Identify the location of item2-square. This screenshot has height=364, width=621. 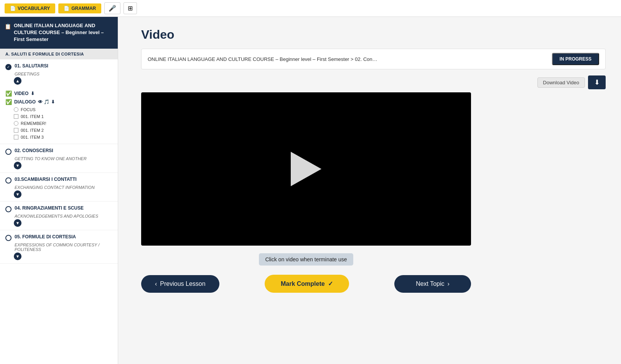
(16, 130).